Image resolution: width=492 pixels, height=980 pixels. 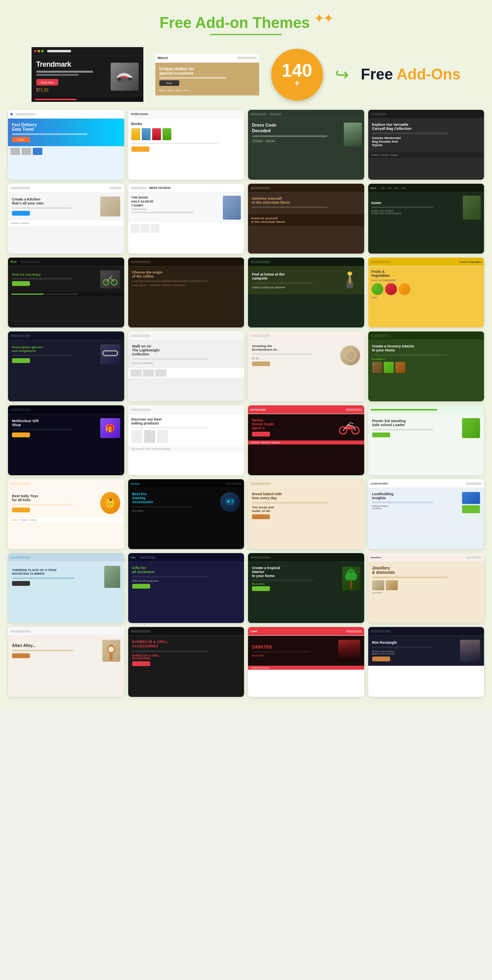 What do you see at coordinates (246, 22) in the screenshot?
I see `header-title: Free Add-on Themes ✦✦` at bounding box center [246, 22].